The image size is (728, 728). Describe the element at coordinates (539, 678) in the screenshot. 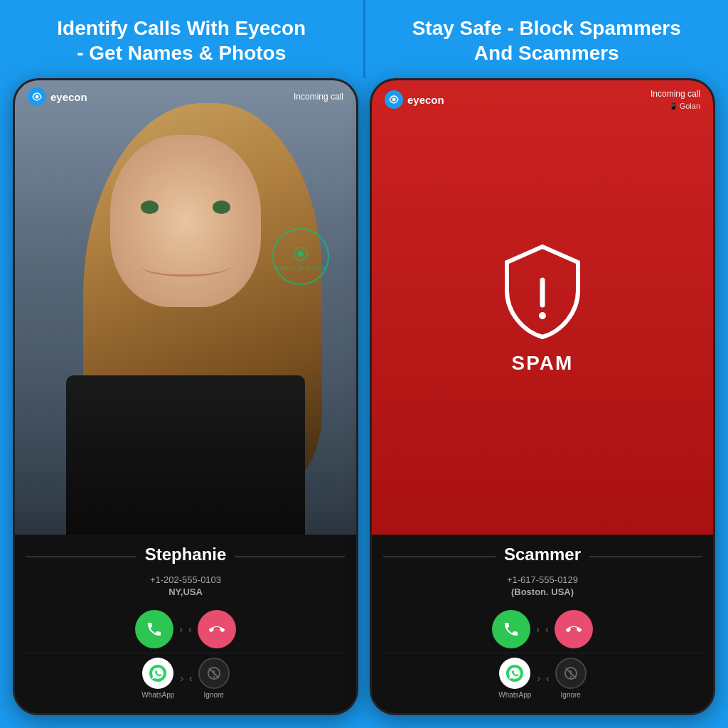

I see `right-app-arrow-right: ›` at that location.